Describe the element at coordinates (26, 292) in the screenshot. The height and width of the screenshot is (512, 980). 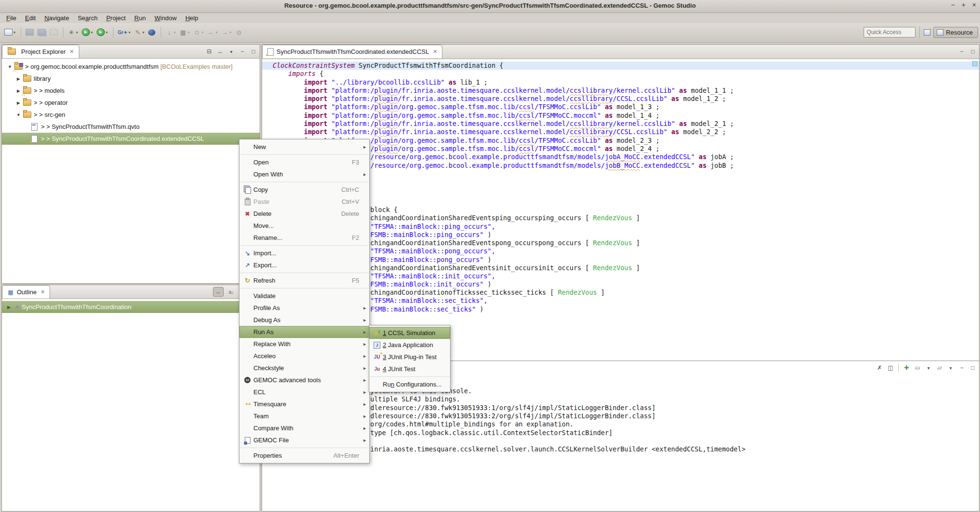
I see `tab-outline: ▦ Outline ✕` at that location.